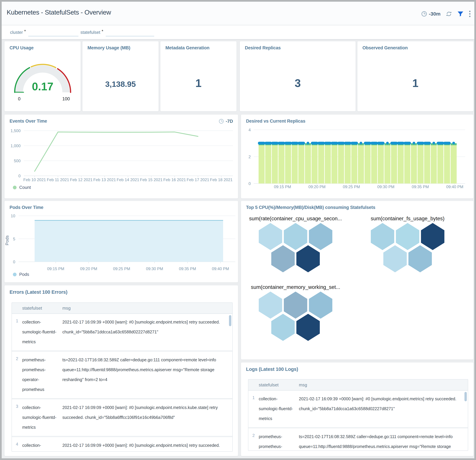 Image resolution: width=476 pixels, height=460 pixels. I want to click on panel-metadata-generation: Metadata Generation 1, so click(198, 76).